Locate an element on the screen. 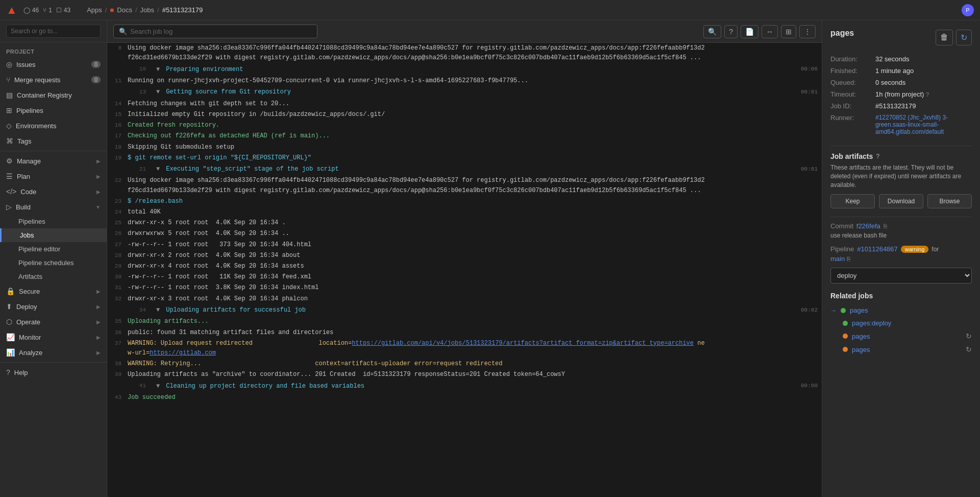 The image size is (980, 497). search-job-container: 🔍 Search job log is located at coordinates (215, 32).